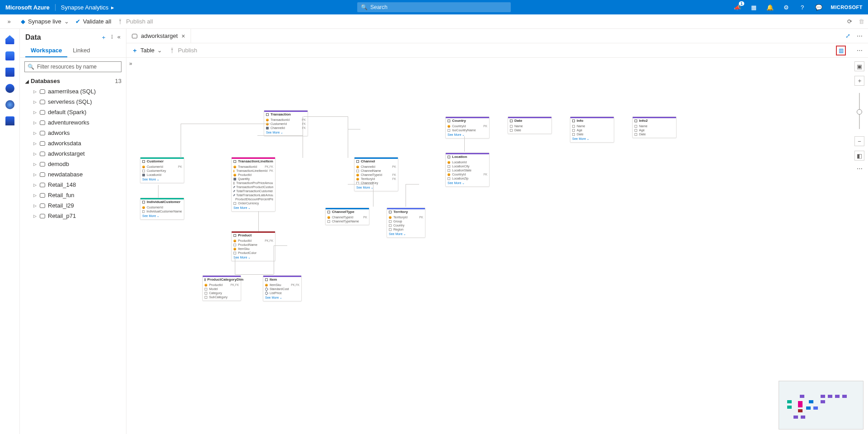 Image resolution: width=868 pixels, height=434 pixels. Describe the element at coordinates (104, 37) in the screenshot. I see `add-resource-icon: ＋` at that location.